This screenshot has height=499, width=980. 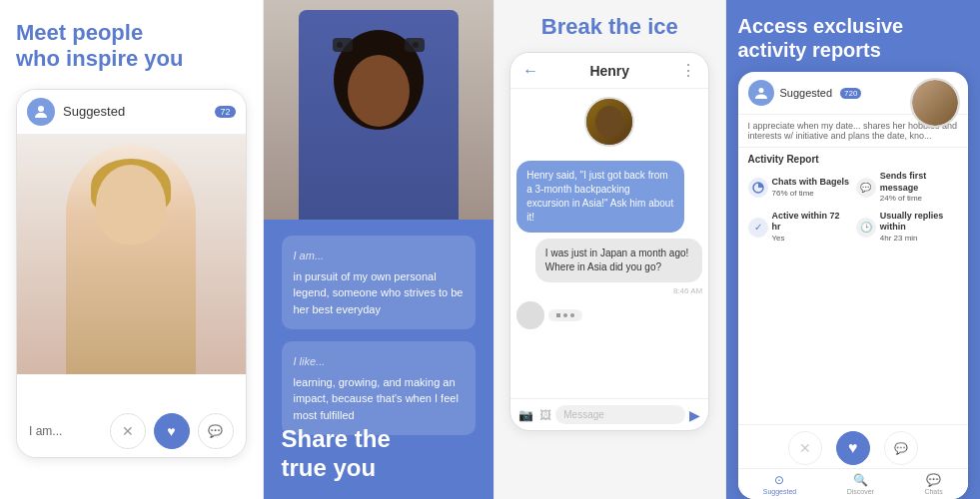 I want to click on pm4-header: Suggested 720, so click(x=853, y=94).